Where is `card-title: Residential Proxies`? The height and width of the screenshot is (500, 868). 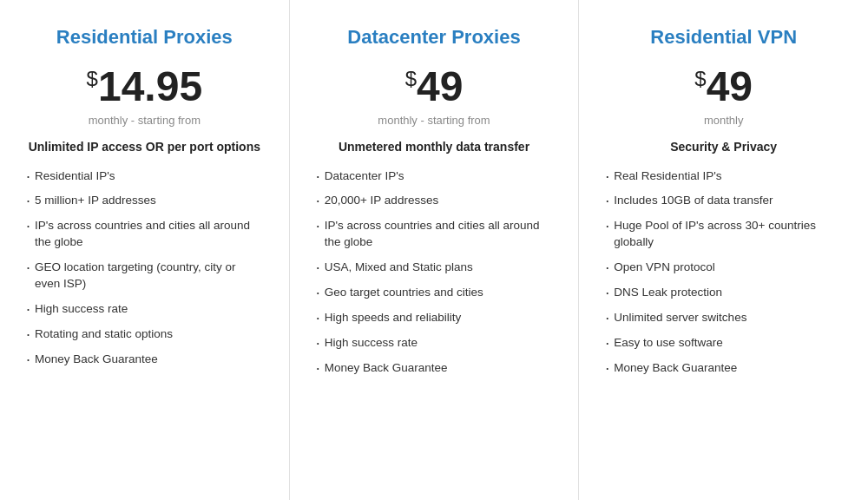
card-title: Residential Proxies is located at coordinates (144, 37).